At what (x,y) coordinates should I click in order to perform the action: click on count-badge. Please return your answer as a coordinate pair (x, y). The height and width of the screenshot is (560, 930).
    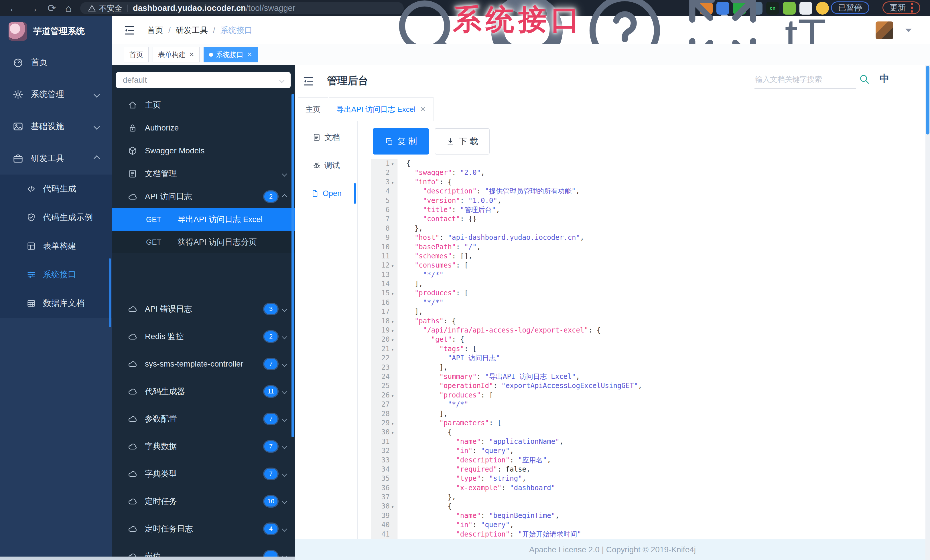
    Looking at the image, I should click on (271, 554).